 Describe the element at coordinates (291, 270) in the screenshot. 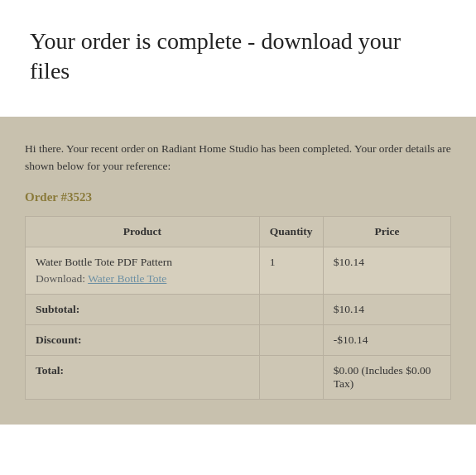

I see `quantity-cell: 1` at that location.